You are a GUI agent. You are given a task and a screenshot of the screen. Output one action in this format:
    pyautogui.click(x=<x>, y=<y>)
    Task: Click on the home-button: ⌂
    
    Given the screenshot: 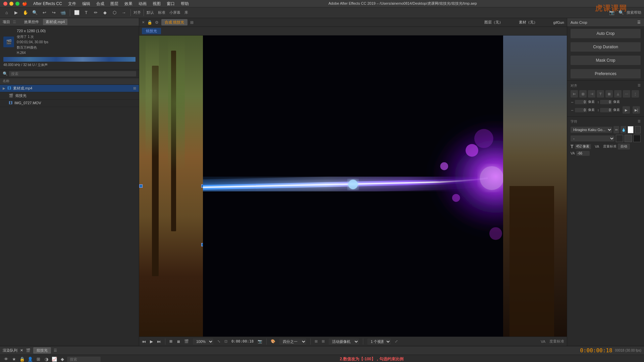 What is the action you would take?
    pyautogui.click(x=7, y=13)
    